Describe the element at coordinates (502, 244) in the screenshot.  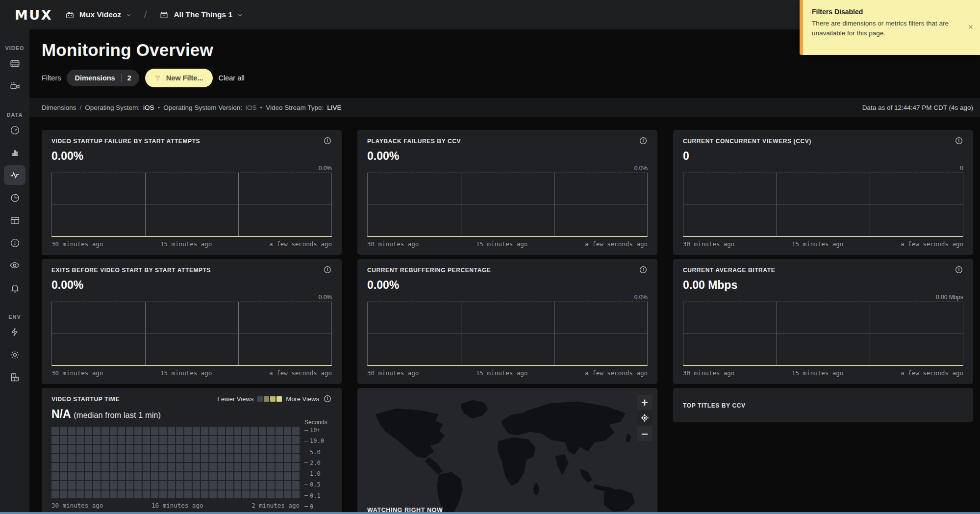
I see `x-tick-label: 15 minutes ago` at that location.